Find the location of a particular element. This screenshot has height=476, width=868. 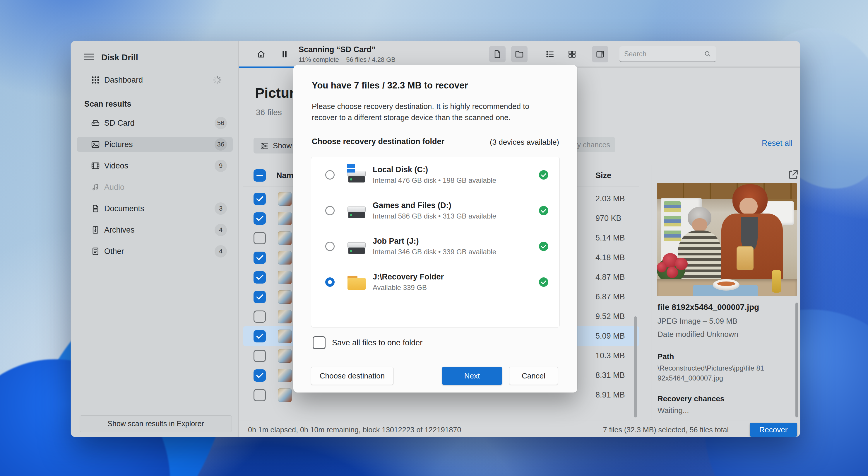

documents-icon is located at coordinates (95, 209).